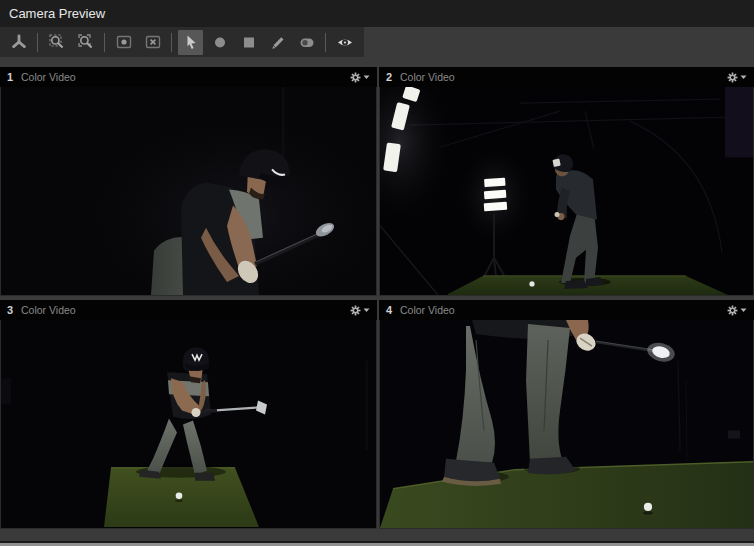 Image resolution: width=754 pixels, height=546 pixels. What do you see at coordinates (220, 42) in the screenshot?
I see `ellipse-mask-button` at bounding box center [220, 42].